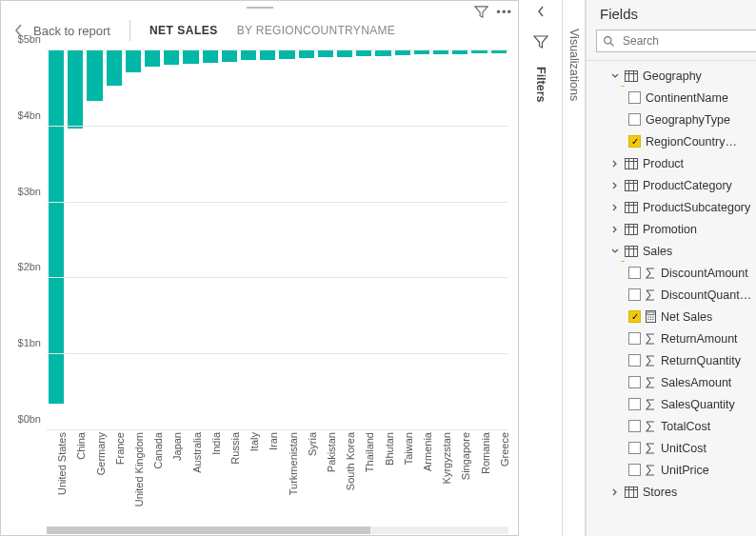 The width and height of the screenshot is (756, 536). What do you see at coordinates (631, 251) in the screenshot?
I see `table-icon` at bounding box center [631, 251].